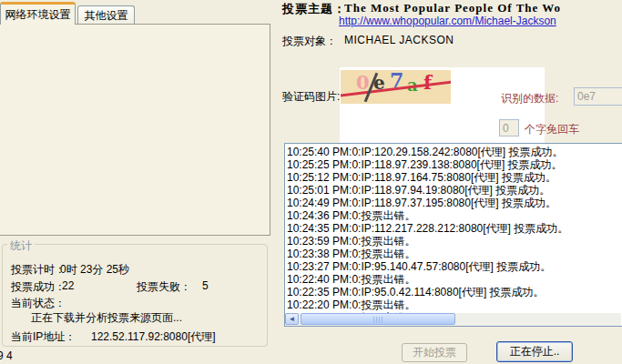 Image resolution: width=622 pixels, height=364 pixels. Describe the element at coordinates (454, 319) in the screenshot. I see `log-horizontal-scrollbar: ◄` at that location.